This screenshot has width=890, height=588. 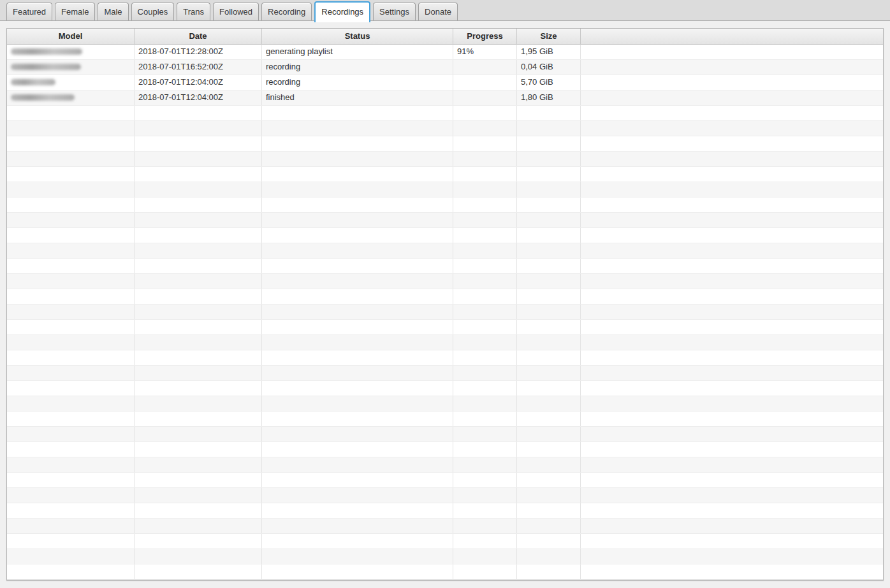 I want to click on table-row: 2018-07-01T12:04:00Zrecording5,70 GiB, so click(x=445, y=83).